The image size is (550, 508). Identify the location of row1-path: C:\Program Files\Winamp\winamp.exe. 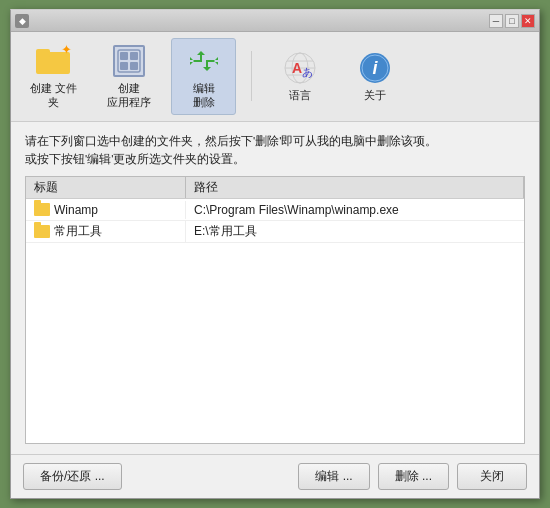
(296, 210).